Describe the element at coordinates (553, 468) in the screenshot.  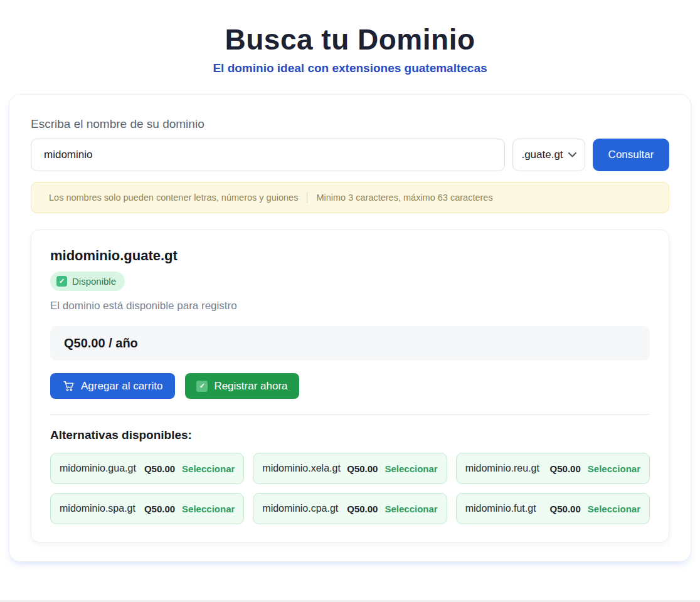
I see `alternative-card: midominio.reu.gt Q50.00 Seleccionar` at that location.